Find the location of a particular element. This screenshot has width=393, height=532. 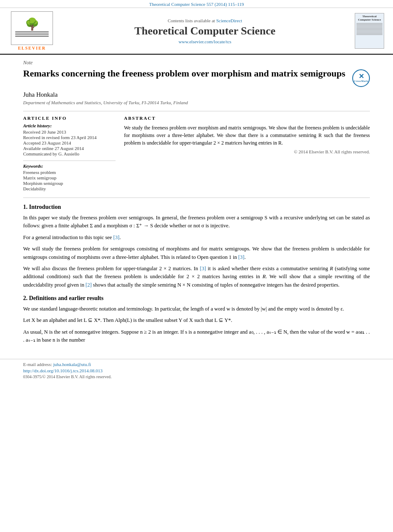

ref-3-link: [3] is located at coordinates (117, 237).